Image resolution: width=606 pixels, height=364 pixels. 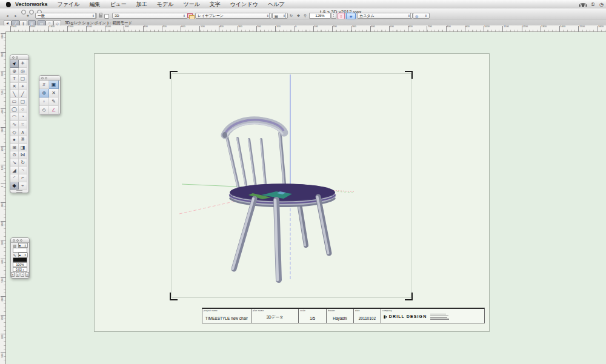 What do you see at coordinates (18, 274) in the screenshot?
I see `attribute-default-button-1: ◂` at bounding box center [18, 274].